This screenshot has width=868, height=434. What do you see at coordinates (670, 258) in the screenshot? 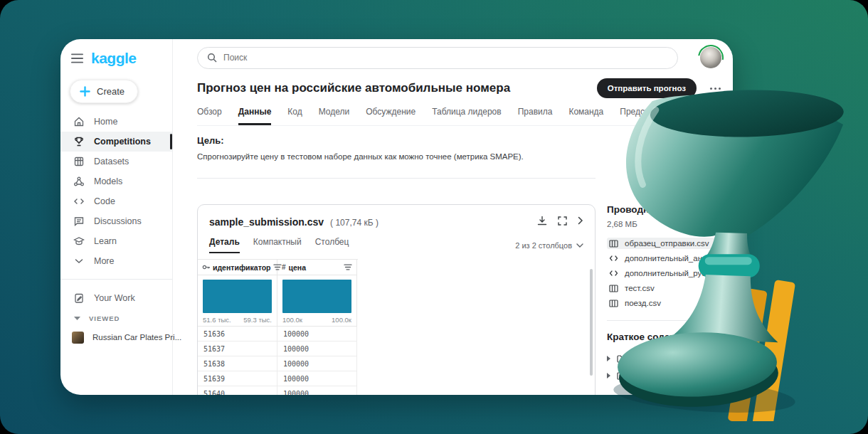
I see `file-item-supplemental-english: дополнительный_английский` at bounding box center [670, 258].